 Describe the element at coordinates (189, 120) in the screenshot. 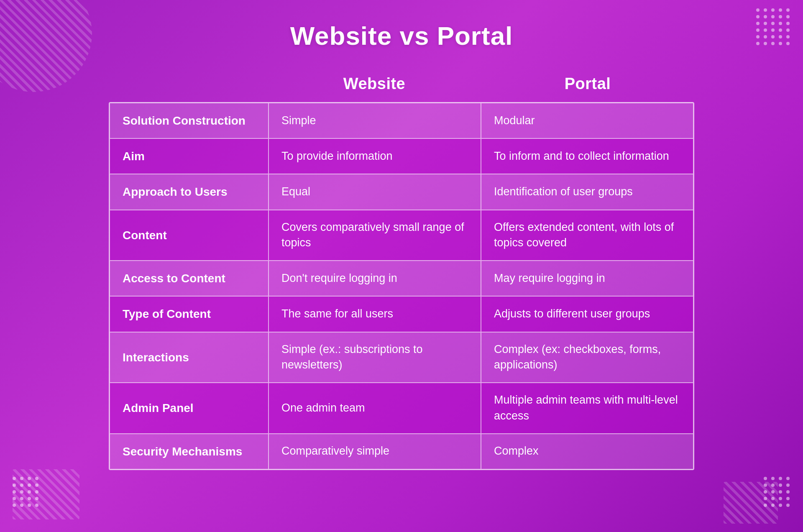

I see `row-label-0: Solution Construction` at that location.